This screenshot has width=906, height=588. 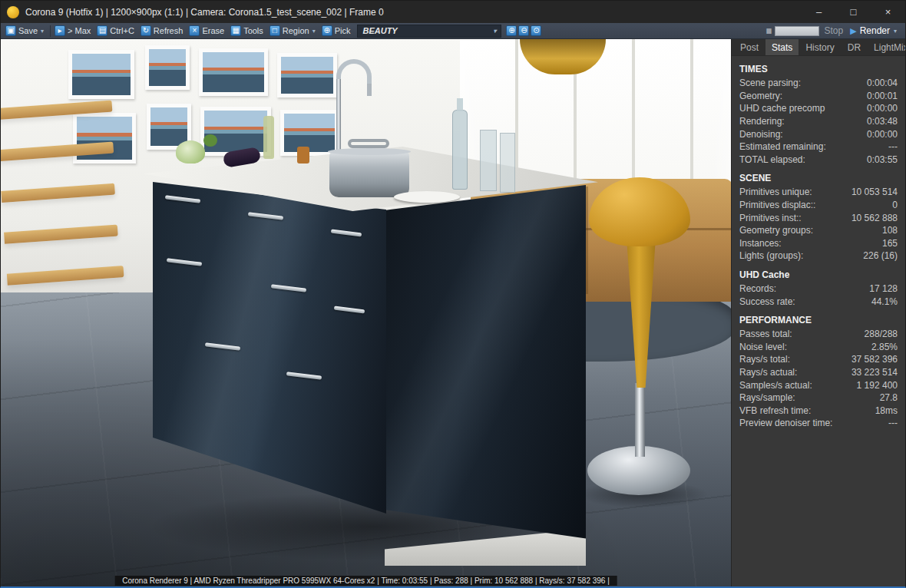 What do you see at coordinates (771, 218) in the screenshot?
I see `stat-label: Primitives inst::` at bounding box center [771, 218].